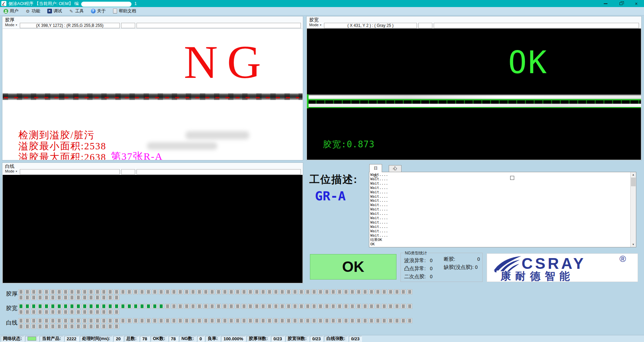 The image size is (644, 342). I want to click on vendor-logo: CSRAY ® 康耐德智能, so click(562, 268).